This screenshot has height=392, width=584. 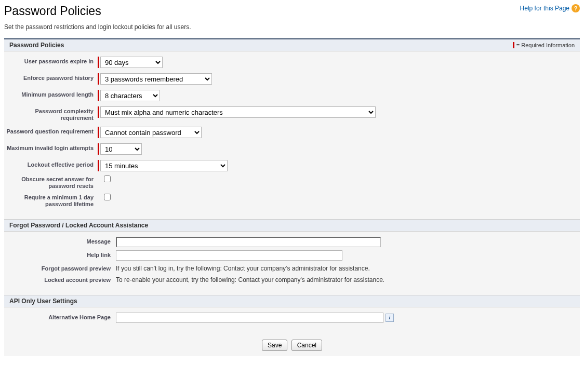 What do you see at coordinates (79, 225) in the screenshot?
I see `section-title-forgot: Forgot Password / Locked Account Assista…` at bounding box center [79, 225].